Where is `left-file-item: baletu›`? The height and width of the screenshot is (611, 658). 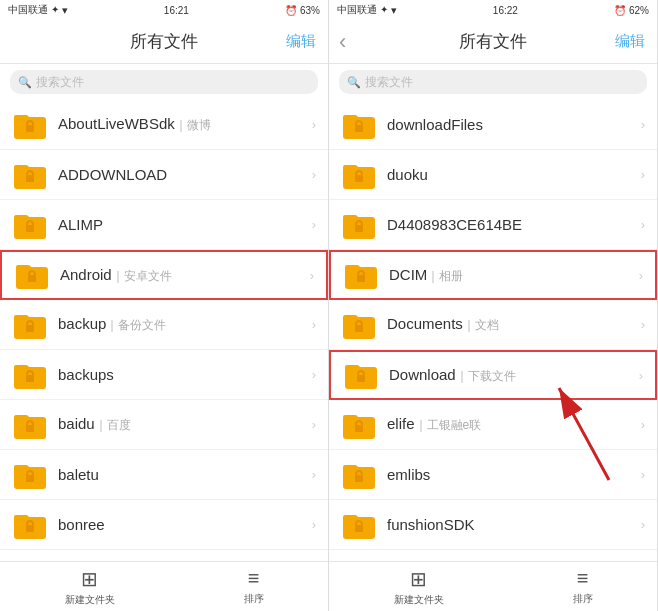
left-file-item: baletu› is located at coordinates (164, 475).